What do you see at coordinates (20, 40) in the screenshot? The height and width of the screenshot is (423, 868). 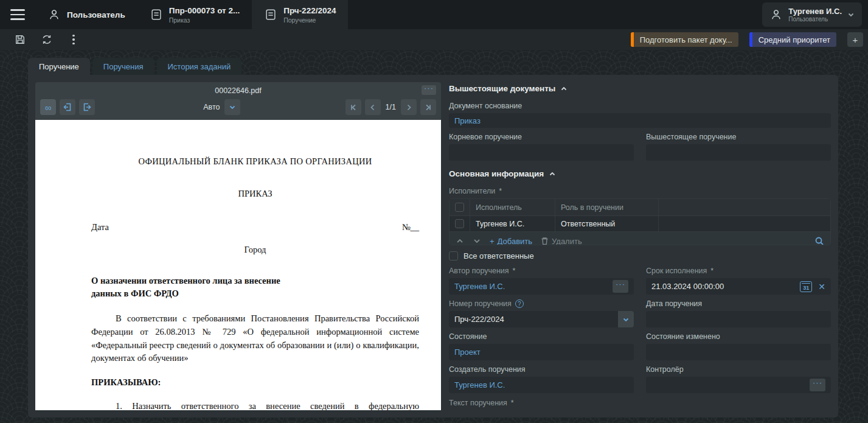 I see `save-button` at bounding box center [20, 40].